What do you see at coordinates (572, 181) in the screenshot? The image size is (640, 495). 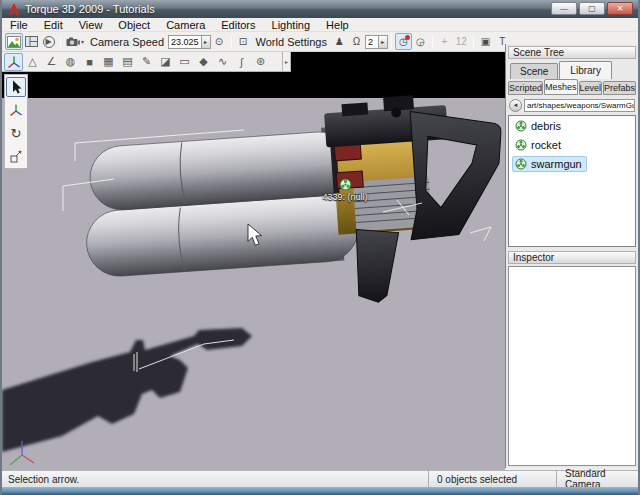 I see `mesh-list: debris rocket swarmgun` at bounding box center [572, 181].